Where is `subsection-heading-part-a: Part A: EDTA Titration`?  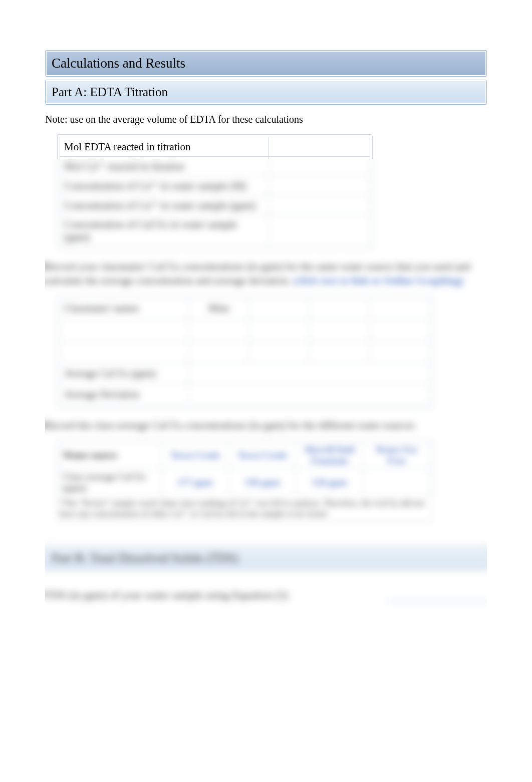
subsection-heading-part-a: Part A: EDTA Titration is located at coordinates (266, 92).